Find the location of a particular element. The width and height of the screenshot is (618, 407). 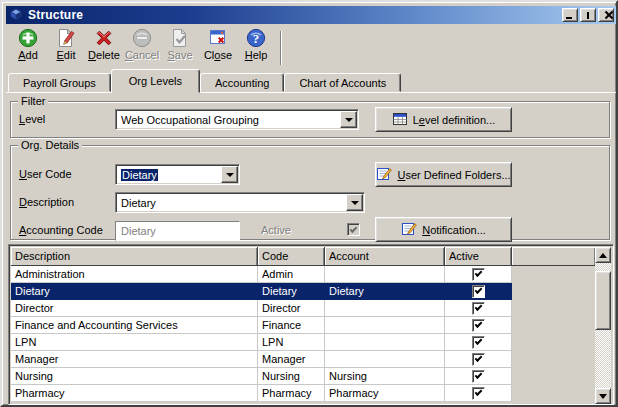

active-label: Active is located at coordinates (276, 230).